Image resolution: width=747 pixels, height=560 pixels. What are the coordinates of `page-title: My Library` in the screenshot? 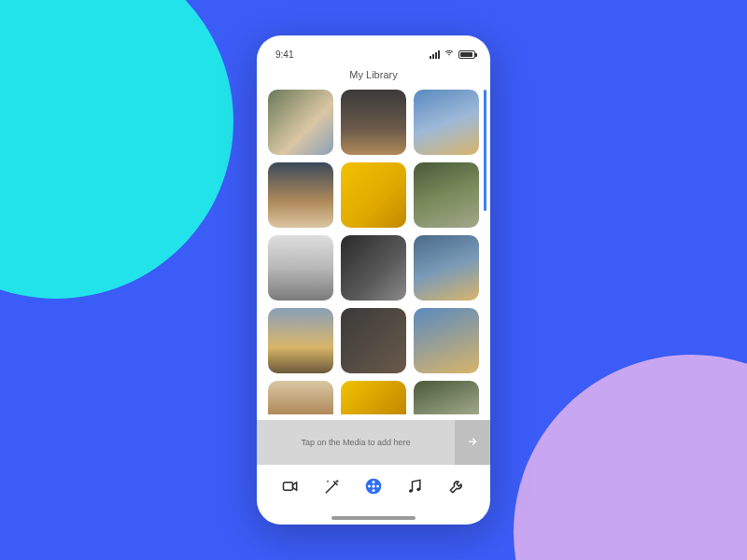 It's located at (374, 76).